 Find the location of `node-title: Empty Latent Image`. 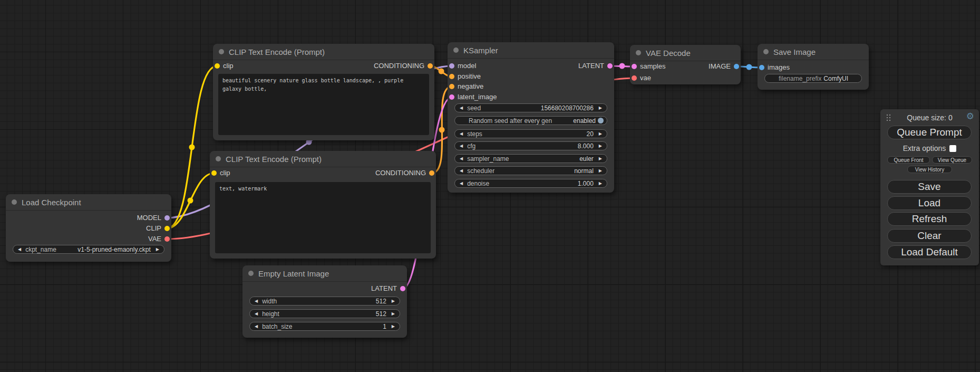

node-title: Empty Latent Image is located at coordinates (294, 273).